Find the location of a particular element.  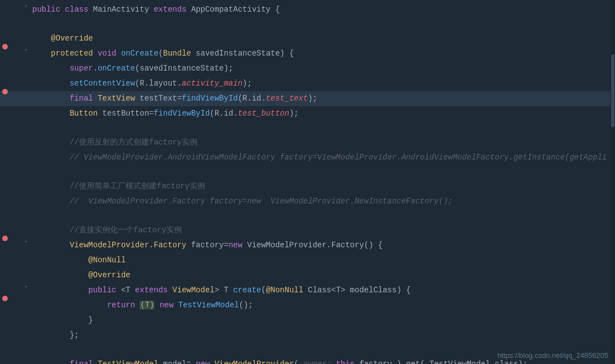

line-11: // ViewModelProvider.AndroidViewModelFac… is located at coordinates (308, 158).